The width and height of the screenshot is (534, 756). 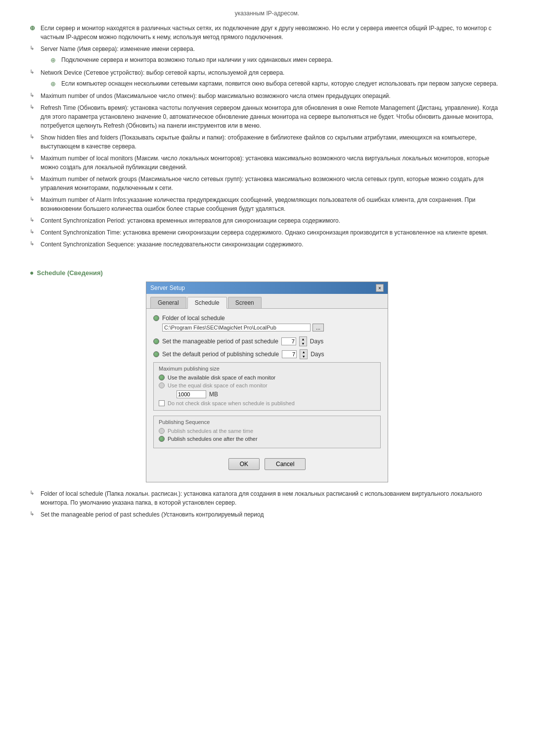 What do you see at coordinates (267, 288) in the screenshot?
I see `dialog-titlebar: Server Setup ×` at bounding box center [267, 288].